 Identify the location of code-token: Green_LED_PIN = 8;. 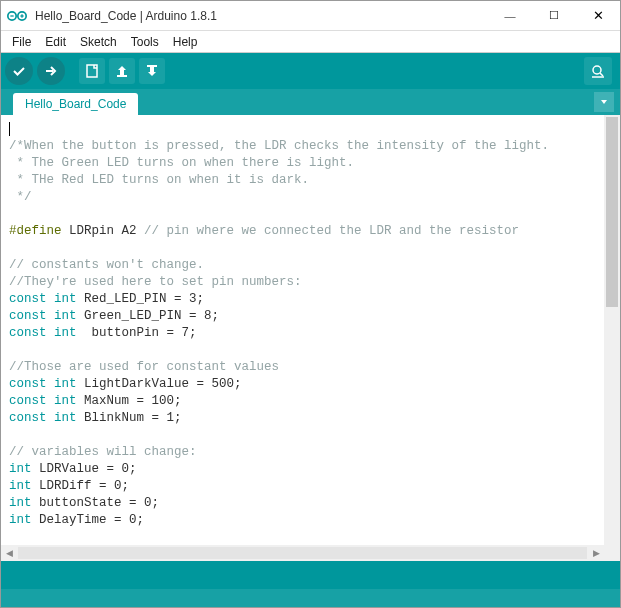
(148, 316).